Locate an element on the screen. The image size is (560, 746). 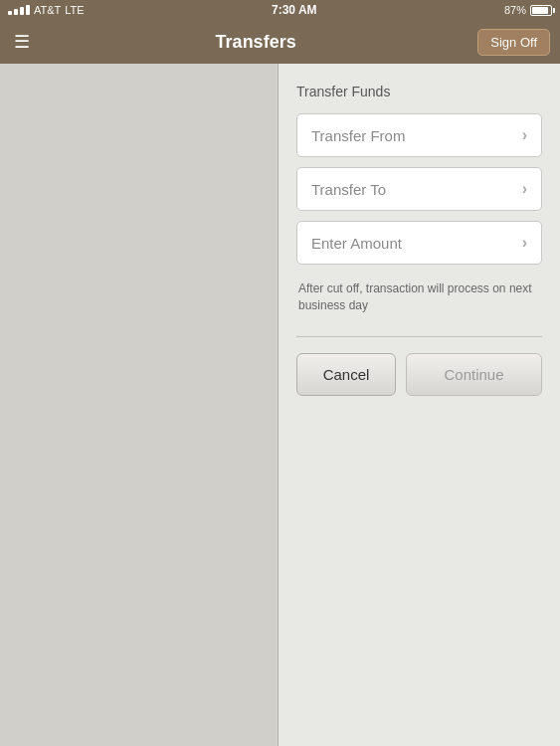
divider is located at coordinates (420, 336).